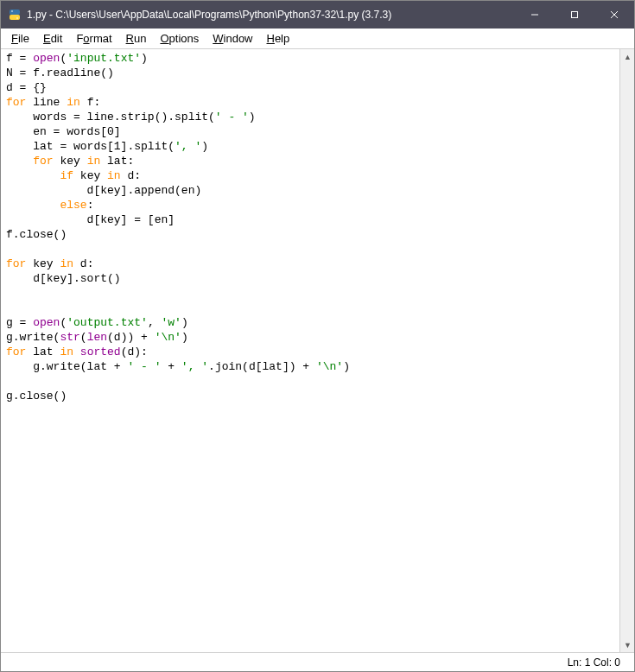  Describe the element at coordinates (310, 278) in the screenshot. I see `code-line: d[key].sort()` at that location.